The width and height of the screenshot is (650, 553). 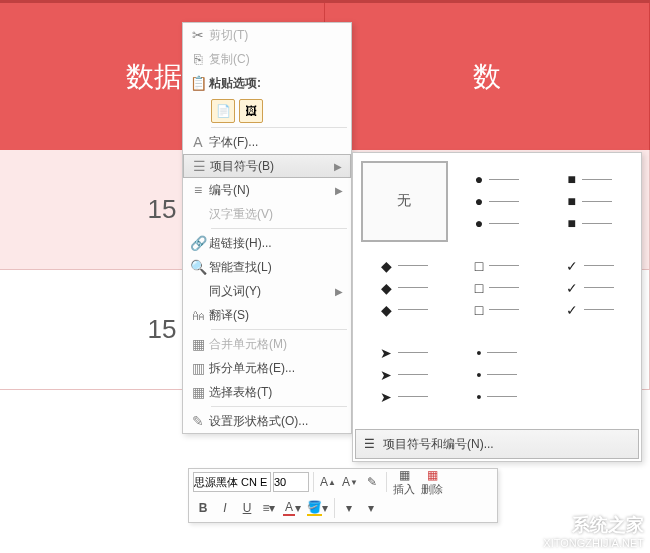 What do you see at coordinates (198, 368) in the screenshot?
I see `split-icon: ▥` at bounding box center [198, 368].